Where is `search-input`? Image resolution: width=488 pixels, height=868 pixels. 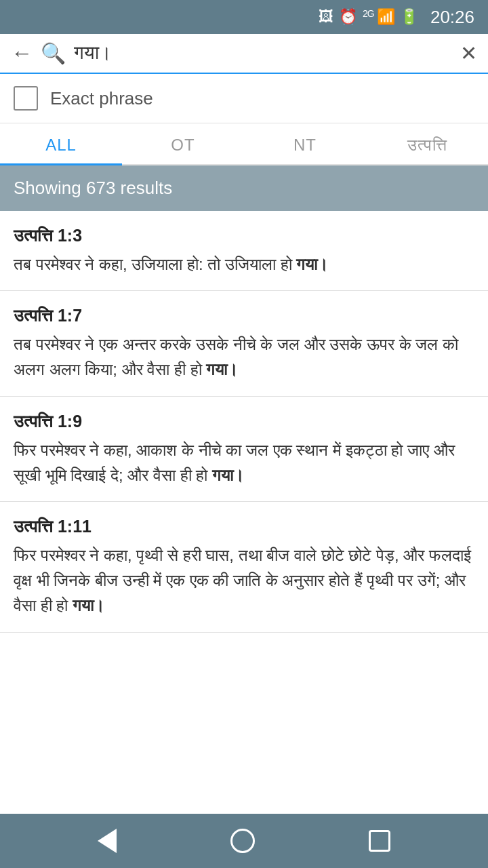 search-input is located at coordinates (263, 54).